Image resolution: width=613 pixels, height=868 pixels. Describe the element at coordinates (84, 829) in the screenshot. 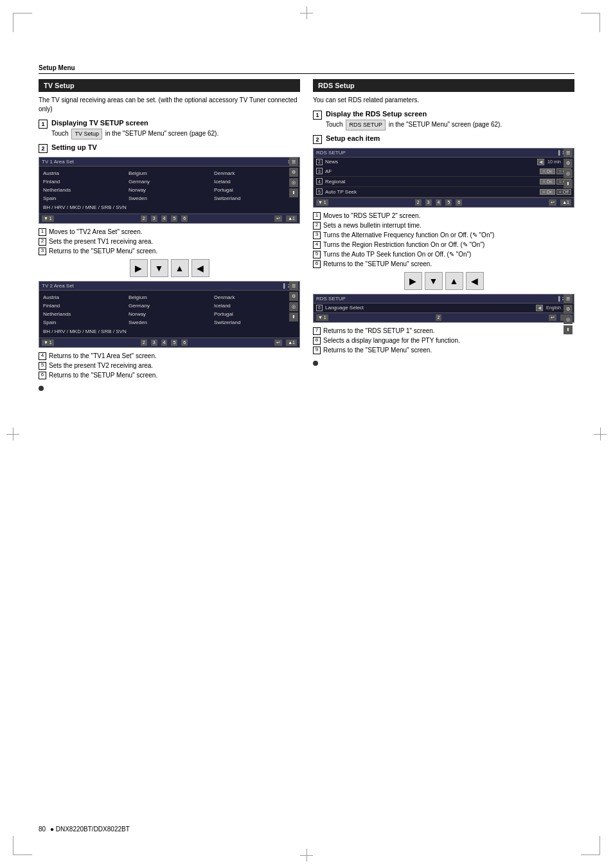

I see `page-number: 80 ● DNX8220BT/DDX8022BT` at that location.